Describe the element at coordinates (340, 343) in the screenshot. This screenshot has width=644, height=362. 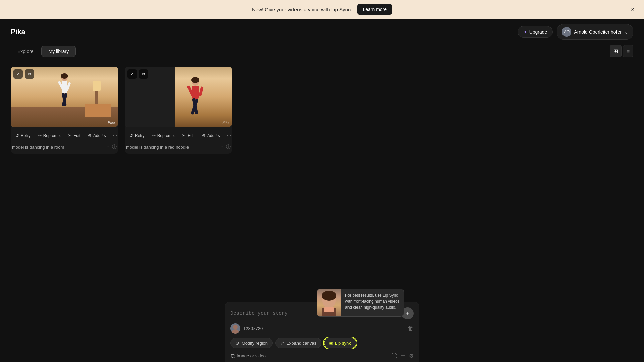
I see `lip-sync-button: ◉ Lip sync` at that location.